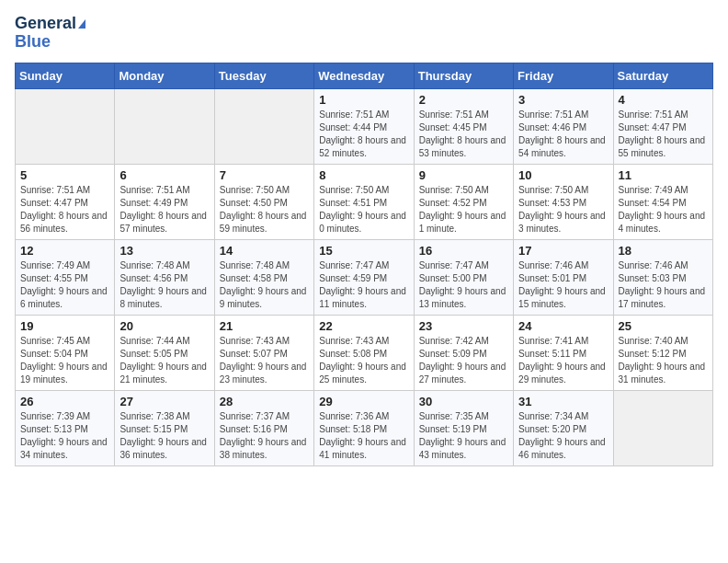  I want to click on day-info: Sunrise: 7:47 AM Sunset: 5:00 PM Dayligh…, so click(463, 285).